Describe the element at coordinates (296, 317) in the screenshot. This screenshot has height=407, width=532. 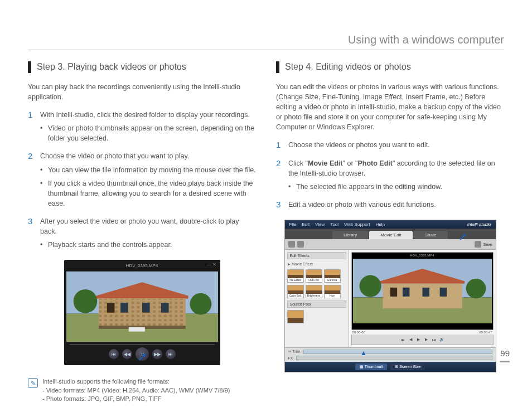
I see `source-thumb` at that location.